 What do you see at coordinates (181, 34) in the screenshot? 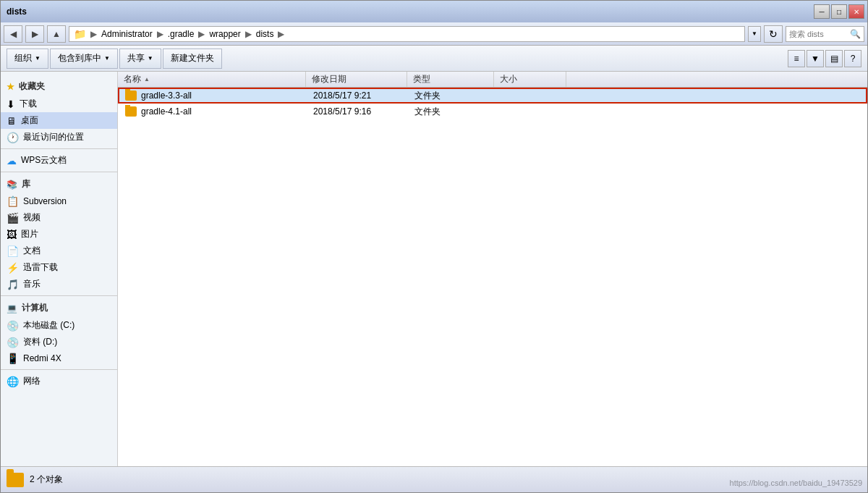
I see `path-gradle: .gradle` at bounding box center [181, 34].